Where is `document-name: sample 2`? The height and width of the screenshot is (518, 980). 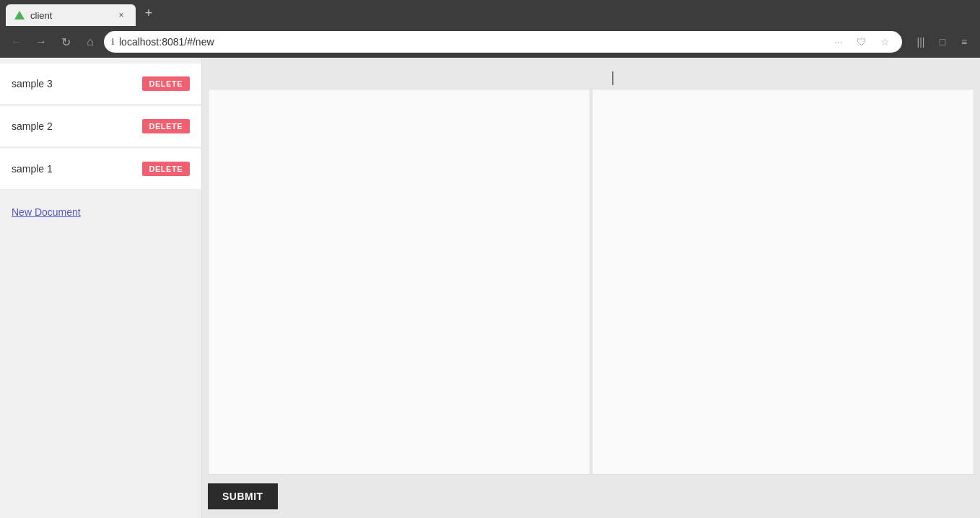
document-name: sample 2 is located at coordinates (32, 126).